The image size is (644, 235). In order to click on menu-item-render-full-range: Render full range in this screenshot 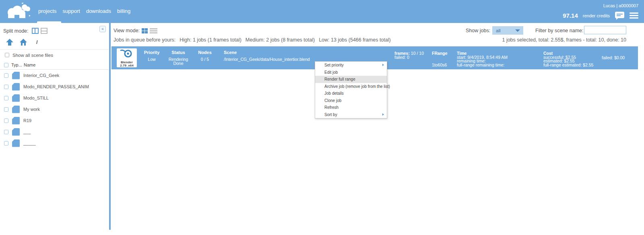, I will do `click(351, 79)`.